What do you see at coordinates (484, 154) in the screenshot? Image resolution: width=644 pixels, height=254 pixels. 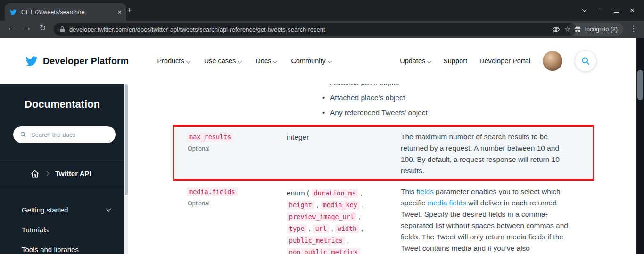 I see `param-description: The maximum number of search results to …` at bounding box center [484, 154].